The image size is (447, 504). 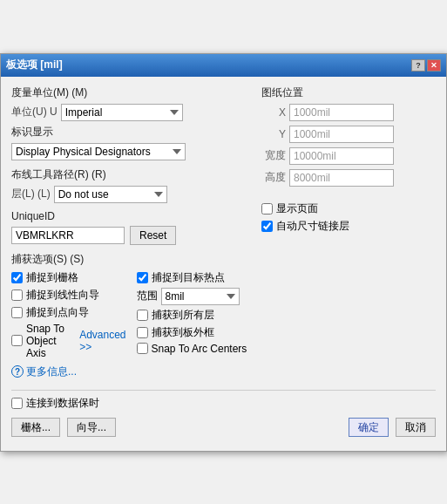 What do you see at coordinates (349, 134) in the screenshot?
I see `paper-y-row: Y 1000mil` at bounding box center [349, 134].